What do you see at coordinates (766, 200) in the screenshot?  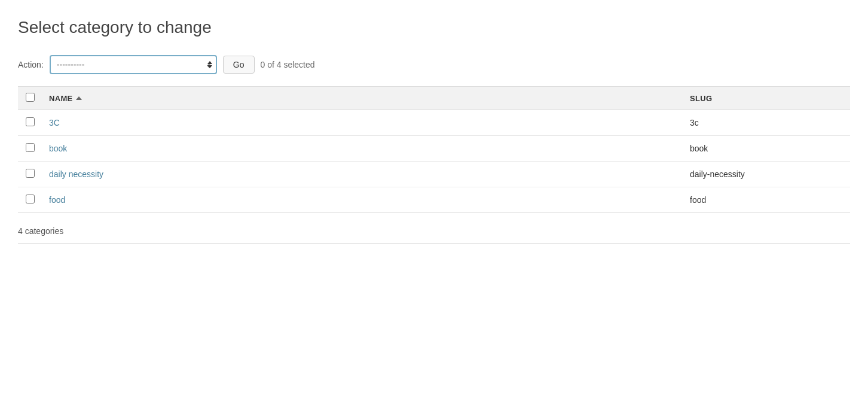 I see `row-slug-cell: food` at bounding box center [766, 200].